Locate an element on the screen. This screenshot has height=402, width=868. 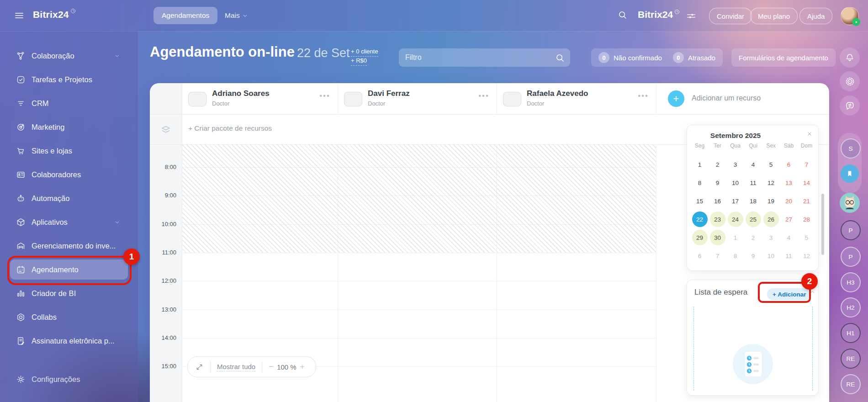
meu-plano-button: Meu plano is located at coordinates (774, 16).